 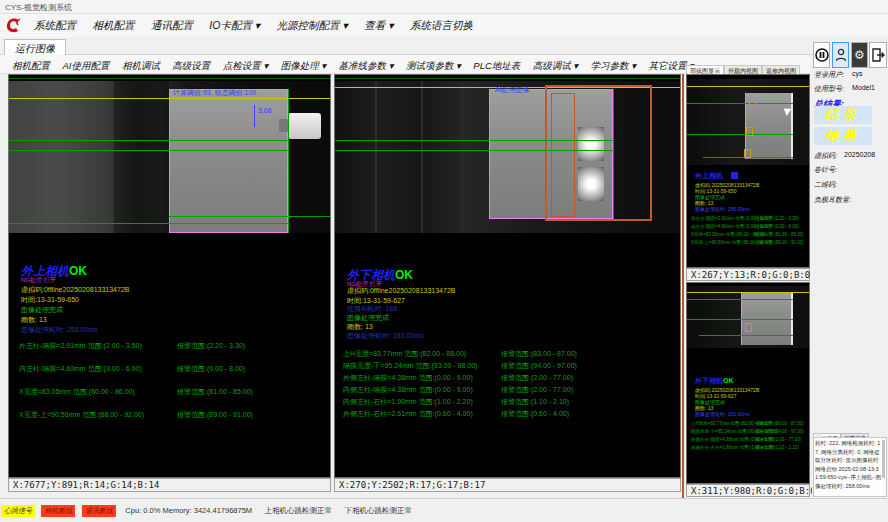 I want to click on measurement-row: X宽度=83.05mm 范围:(80.00 - 86.00), so click(x=77, y=392).